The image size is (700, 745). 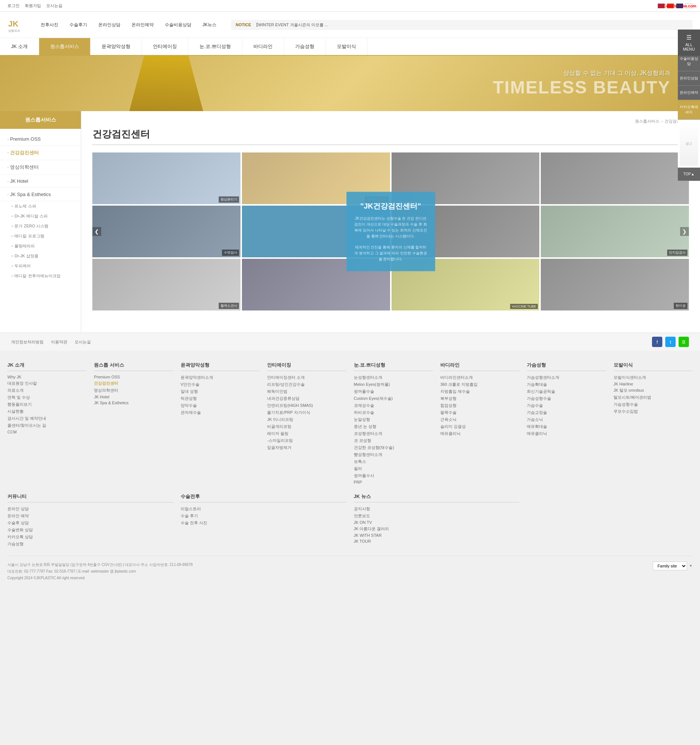 What do you see at coordinates (307, 384) in the screenshot?
I see `footer-anti-1: 리프팅/성인건강수술` at bounding box center [307, 384].